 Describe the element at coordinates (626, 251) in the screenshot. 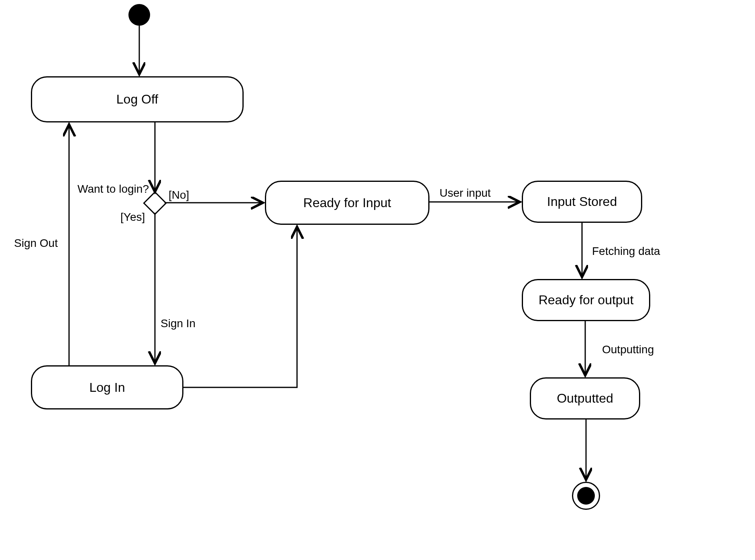

I see `transition-fetching-data-label: Fetching data` at that location.